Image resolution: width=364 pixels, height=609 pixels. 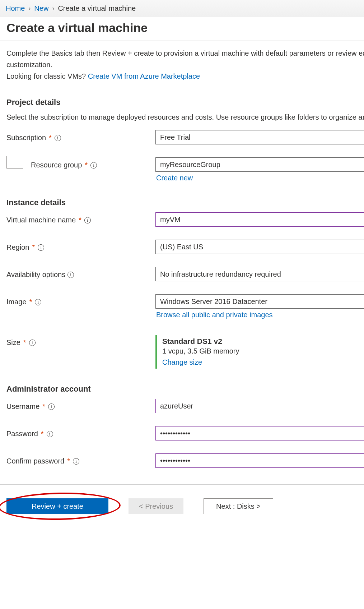 I want to click on section-heading-project-details: Project details, so click(x=182, y=102).